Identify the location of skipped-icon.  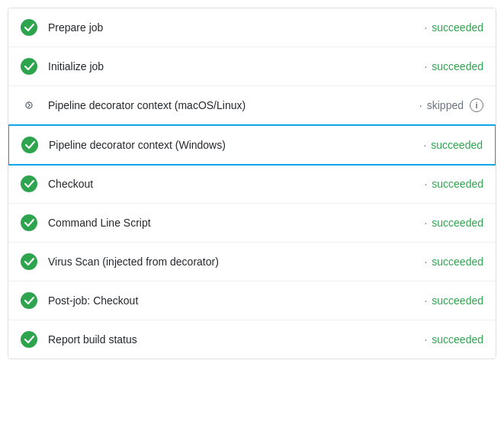
(29, 105).